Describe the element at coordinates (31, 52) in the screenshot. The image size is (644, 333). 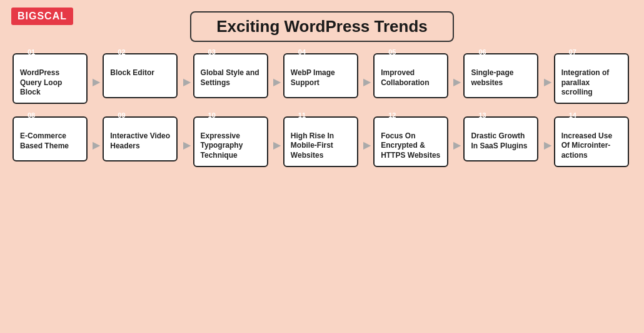
I see `trend-badge-01: 01` at that location.